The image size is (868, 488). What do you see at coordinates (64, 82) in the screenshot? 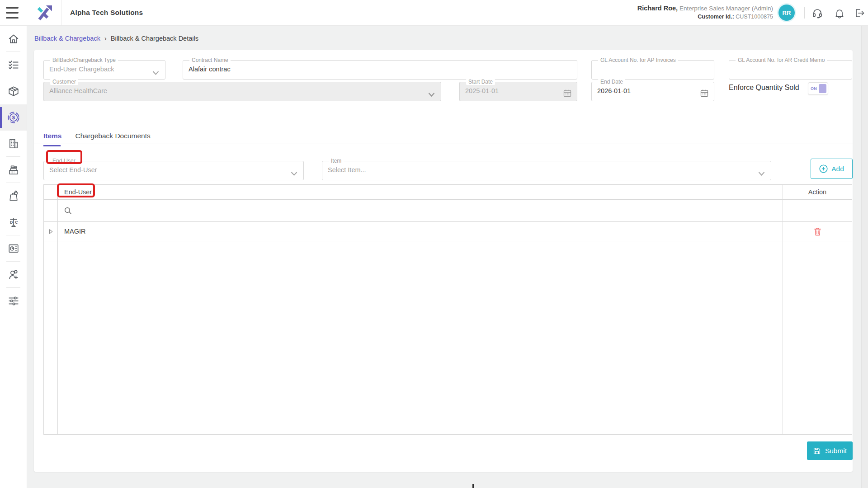
I see `customer-label: Customer` at bounding box center [64, 82].